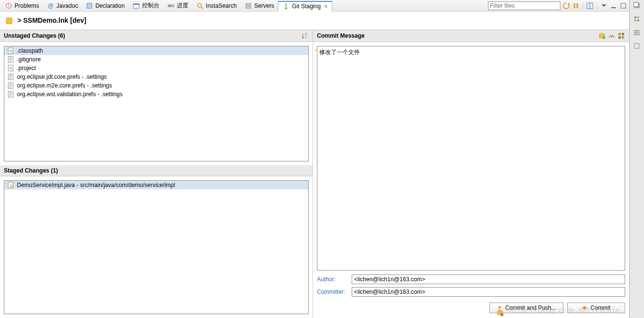  I want to click on changeid-icon, so click(621, 36).